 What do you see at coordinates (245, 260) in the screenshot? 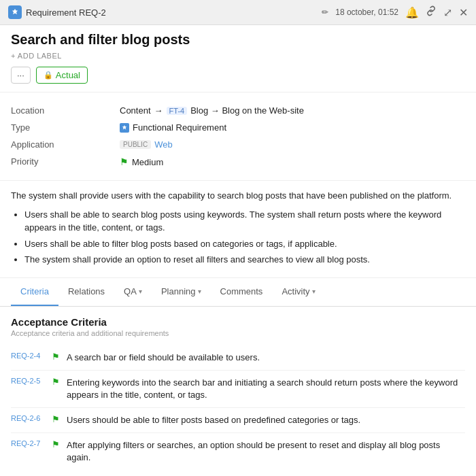
I see `bullet-3: The system shall provide an option to re…` at bounding box center [245, 260].